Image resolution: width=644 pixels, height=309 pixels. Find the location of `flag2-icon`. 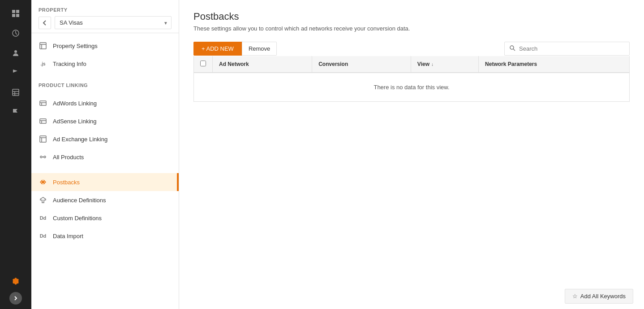

flag2-icon is located at coordinates (16, 112).